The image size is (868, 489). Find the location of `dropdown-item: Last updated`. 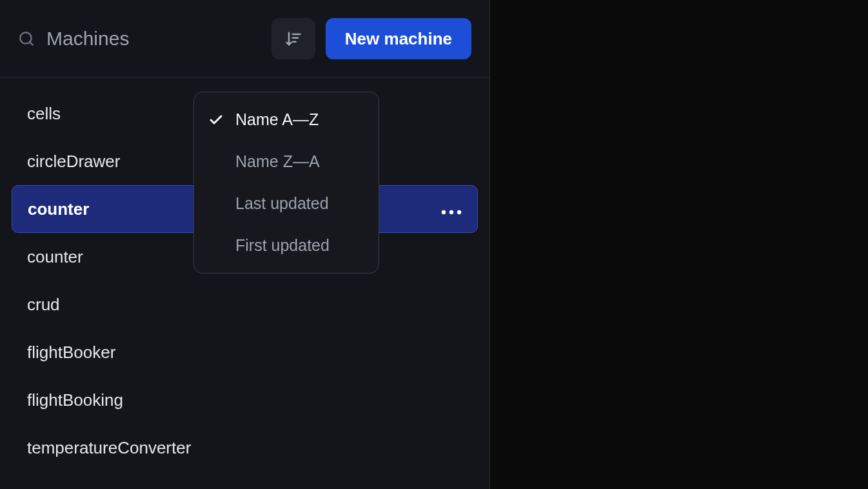

dropdown-item: Last updated is located at coordinates (286, 204).